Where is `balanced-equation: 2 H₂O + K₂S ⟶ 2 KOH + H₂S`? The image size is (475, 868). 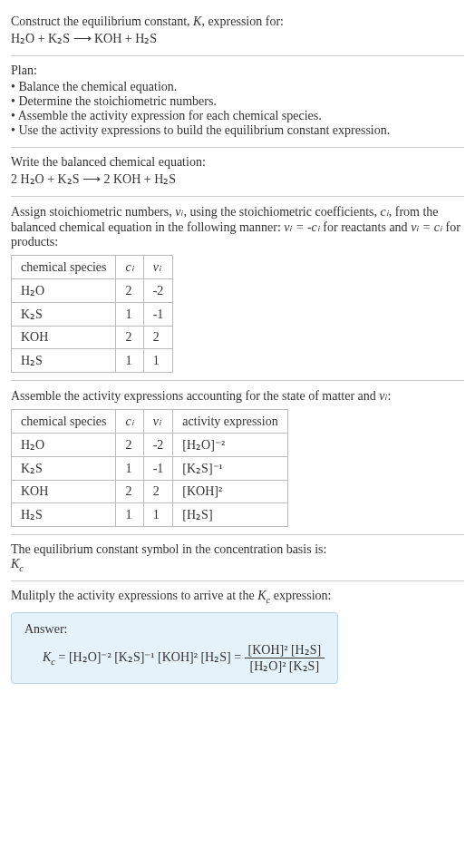 balanced-equation: 2 H₂O + K₂S ⟶ 2 KOH + H₂S is located at coordinates (238, 180).